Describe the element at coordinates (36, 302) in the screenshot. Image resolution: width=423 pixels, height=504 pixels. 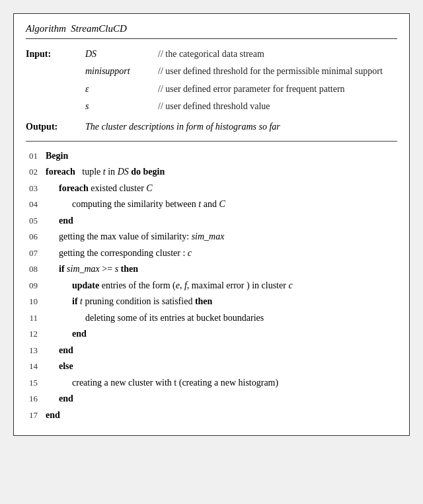
I see `line-number: 10` at that location.